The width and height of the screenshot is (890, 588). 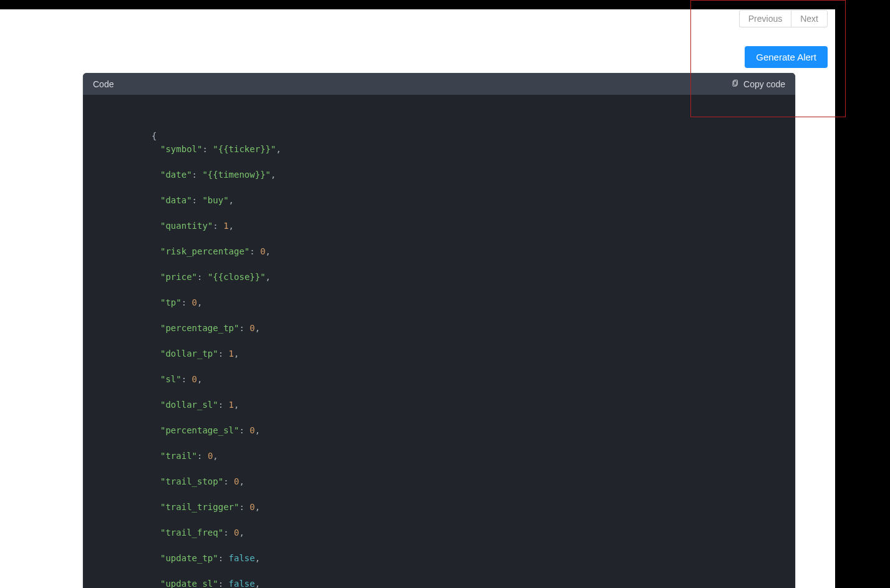 What do you see at coordinates (783, 39) in the screenshot?
I see `top-right-controls: Previous Next Generate Alert` at bounding box center [783, 39].